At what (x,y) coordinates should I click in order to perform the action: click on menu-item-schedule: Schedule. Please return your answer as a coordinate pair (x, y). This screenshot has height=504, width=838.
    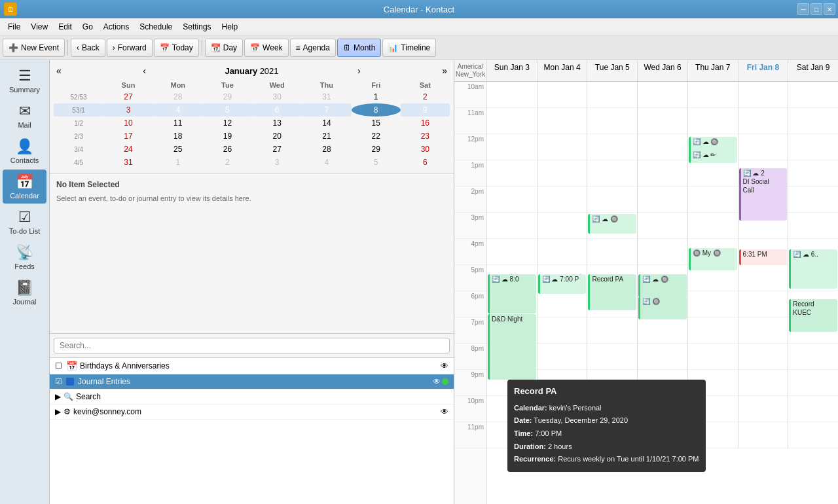
    Looking at the image, I should click on (156, 27).